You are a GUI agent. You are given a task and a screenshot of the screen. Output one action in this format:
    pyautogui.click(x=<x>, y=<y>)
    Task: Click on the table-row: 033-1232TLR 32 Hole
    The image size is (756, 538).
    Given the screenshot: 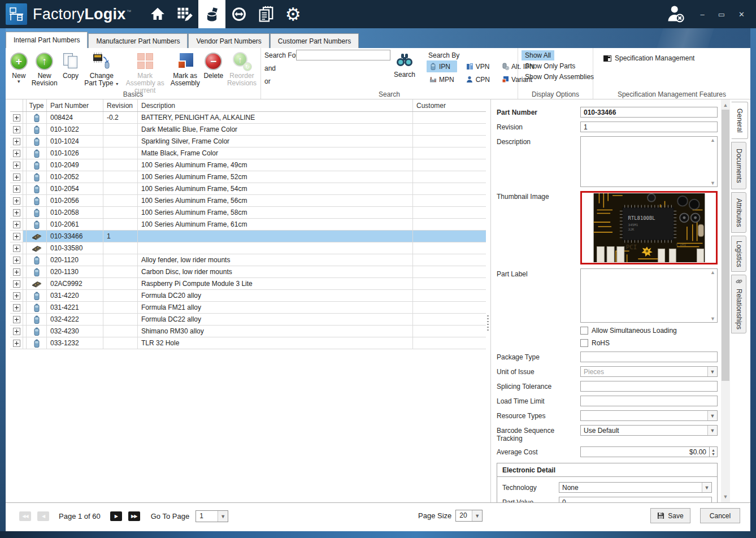 What is the action you would take?
    pyautogui.click(x=248, y=344)
    